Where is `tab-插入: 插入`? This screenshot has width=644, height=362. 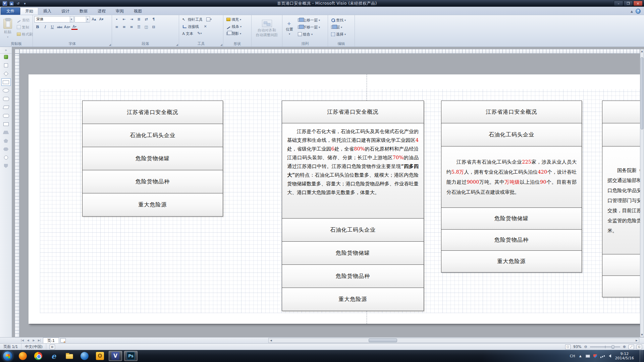 tab-插入: 插入 is located at coordinates (47, 11).